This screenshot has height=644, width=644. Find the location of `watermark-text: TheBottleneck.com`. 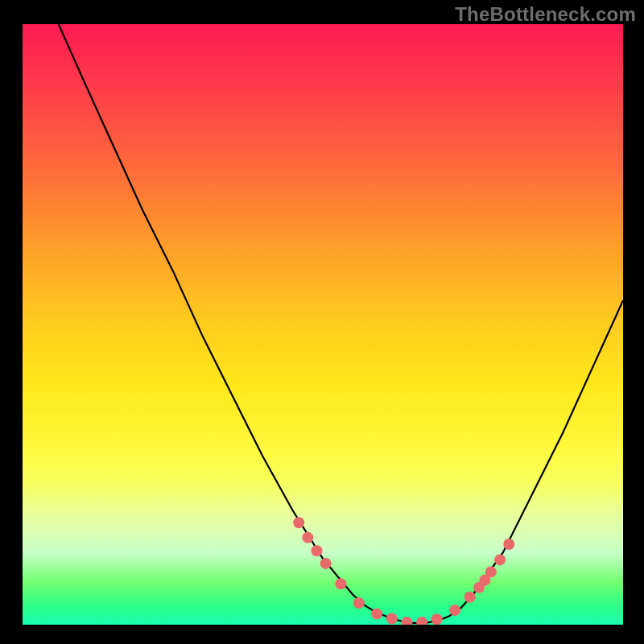

watermark-text: TheBottleneck.com is located at coordinates (546, 14).